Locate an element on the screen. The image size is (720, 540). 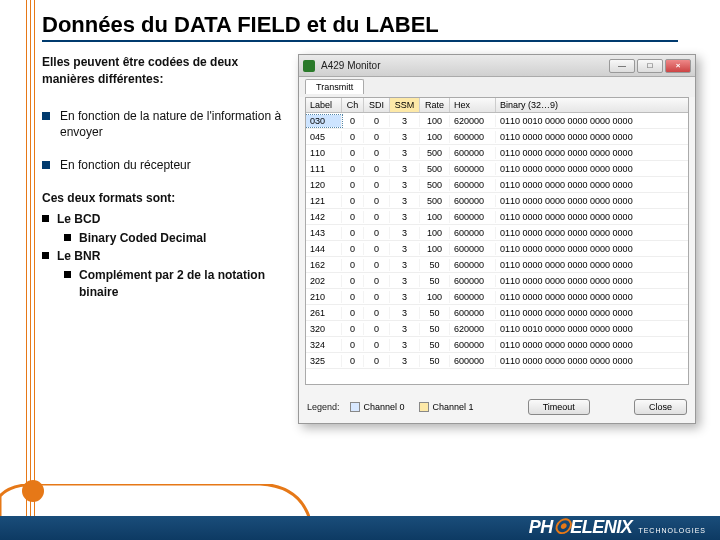
table-row: 0300031006200000110 0010 0000 0000 0000 … is located at coordinates (497, 121).